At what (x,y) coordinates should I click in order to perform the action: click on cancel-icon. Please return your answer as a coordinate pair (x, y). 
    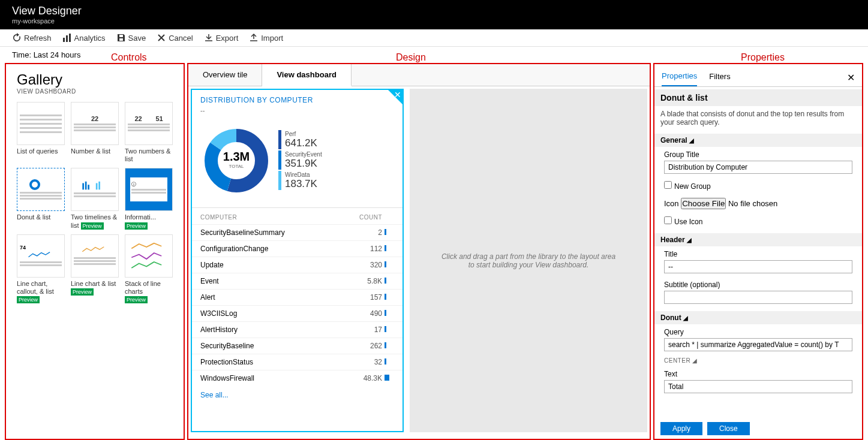
    Looking at the image, I should click on (161, 38).